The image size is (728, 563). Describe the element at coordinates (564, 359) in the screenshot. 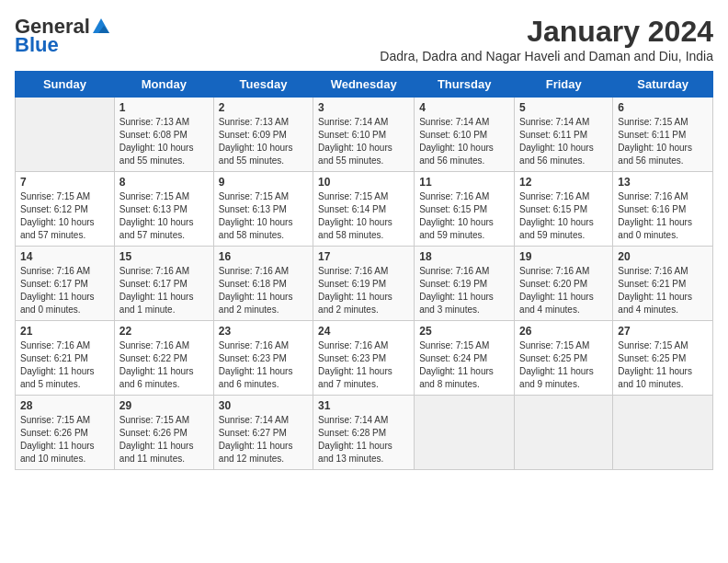

I see `calendar-cell: 26Sunrise: 7:15 AM Sunset: 6:25 PM Dayli…` at that location.